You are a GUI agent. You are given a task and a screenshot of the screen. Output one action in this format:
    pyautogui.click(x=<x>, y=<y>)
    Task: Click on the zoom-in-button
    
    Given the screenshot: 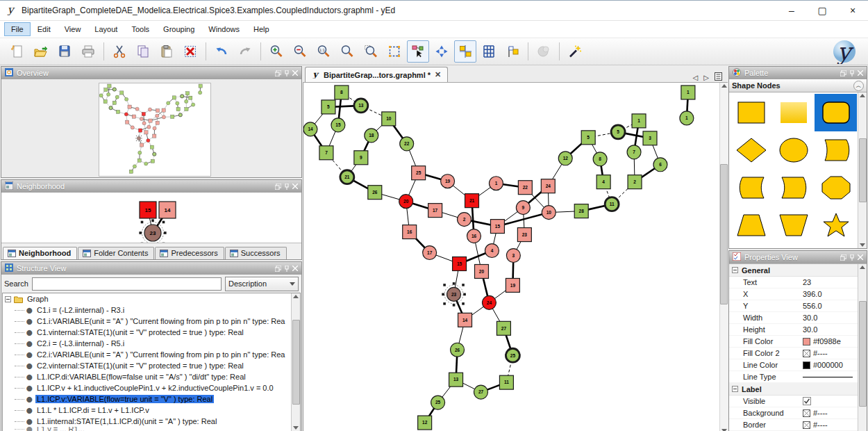 What is the action you would take?
    pyautogui.click(x=276, y=51)
    